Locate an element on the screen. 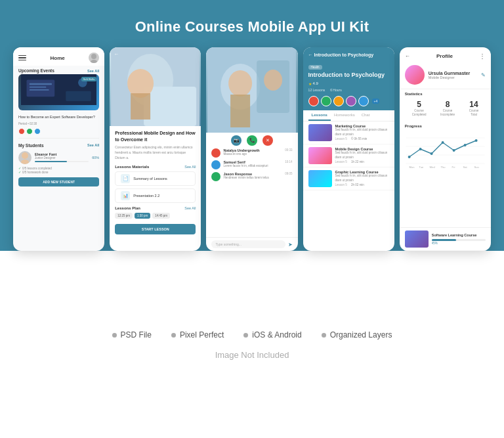  svg-text: Thu is located at coordinates (442, 167).